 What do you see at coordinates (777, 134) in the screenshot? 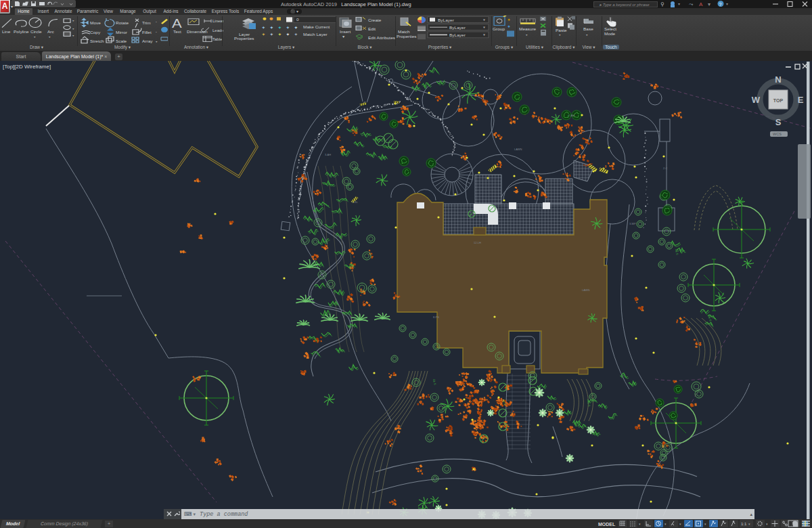
I see `svg-text: WCS` at bounding box center [777, 134].